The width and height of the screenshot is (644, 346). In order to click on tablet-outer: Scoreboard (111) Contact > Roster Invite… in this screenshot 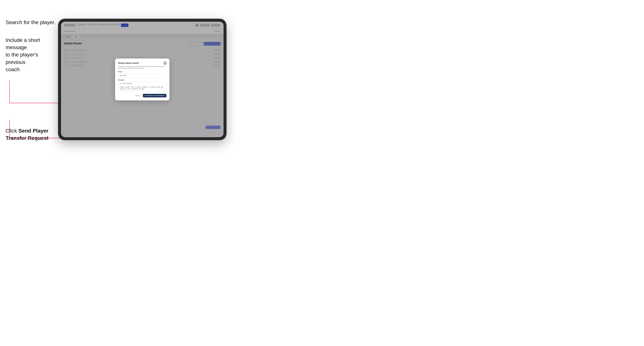, I will do `click(142, 79)`.